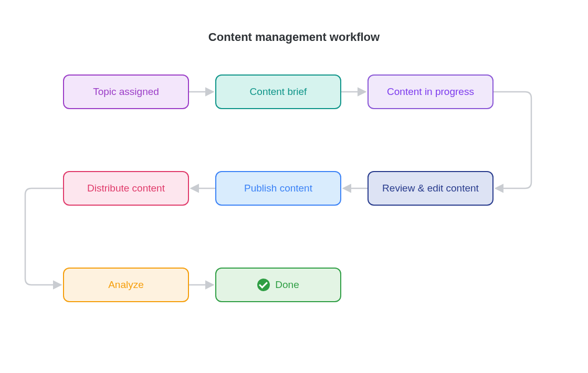 The height and width of the screenshot is (373, 588). What do you see at coordinates (126, 188) in the screenshot?
I see `node-distribute-content: Distribute content` at bounding box center [126, 188].